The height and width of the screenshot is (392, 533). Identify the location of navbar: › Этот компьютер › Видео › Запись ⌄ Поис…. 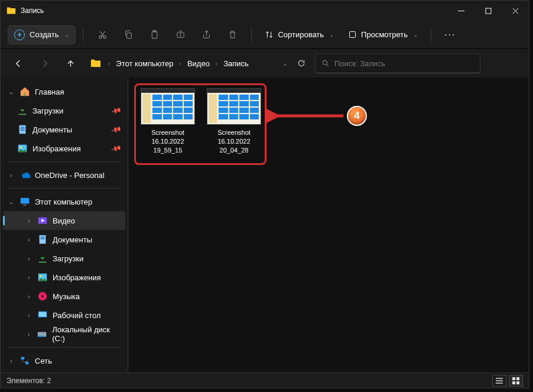
(265, 63).